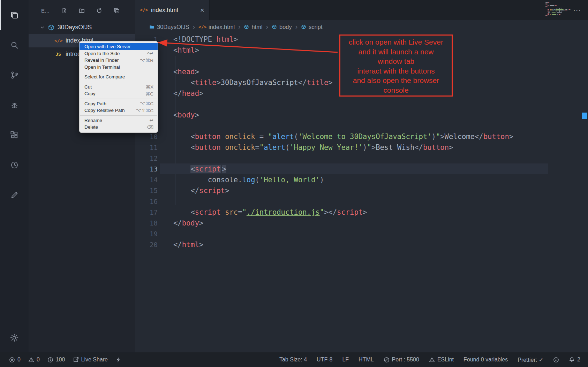  Describe the element at coordinates (14, 75) in the screenshot. I see `source-control-button` at that location.